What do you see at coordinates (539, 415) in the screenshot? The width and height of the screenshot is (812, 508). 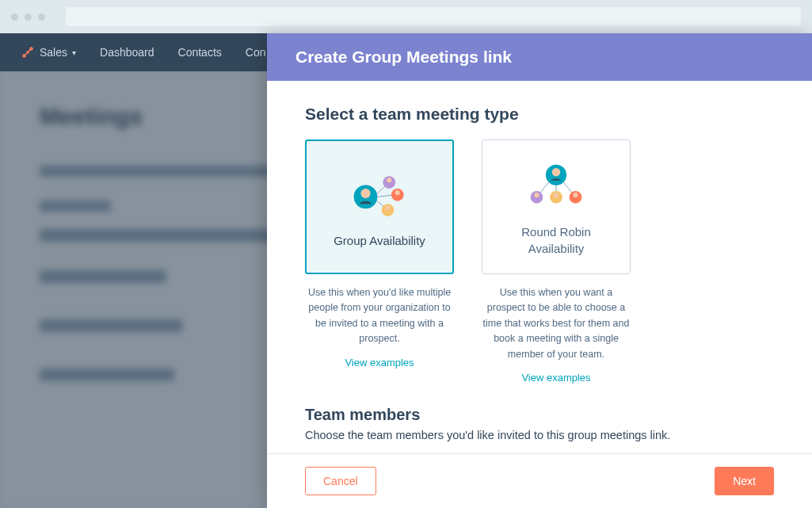 I see `team-members-title: Team members` at bounding box center [539, 415].